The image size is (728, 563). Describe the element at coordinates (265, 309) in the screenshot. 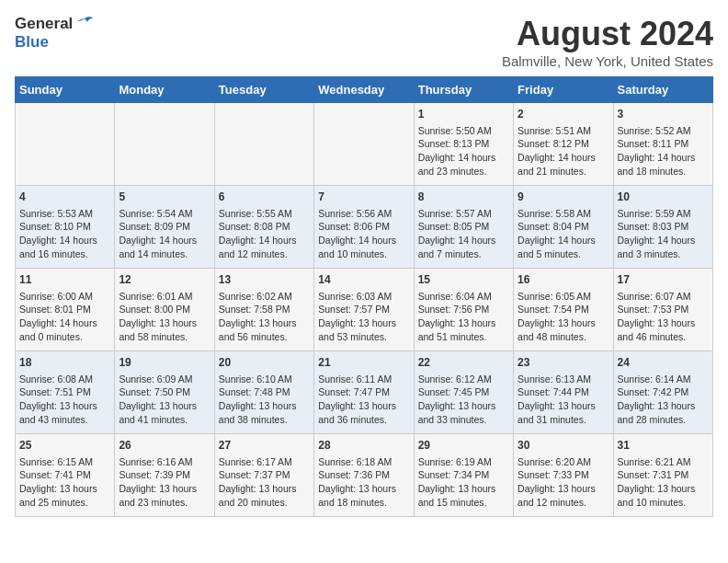

I see `day-info: Sunset: 7:58 PM` at that location.